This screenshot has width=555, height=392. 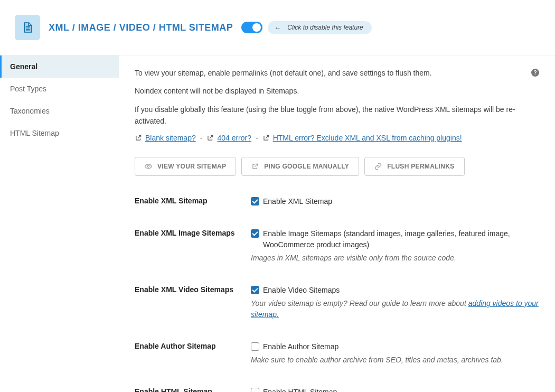 I want to click on link-html-error: HTML error? Exclude XML and XSL from cac…, so click(x=368, y=138).